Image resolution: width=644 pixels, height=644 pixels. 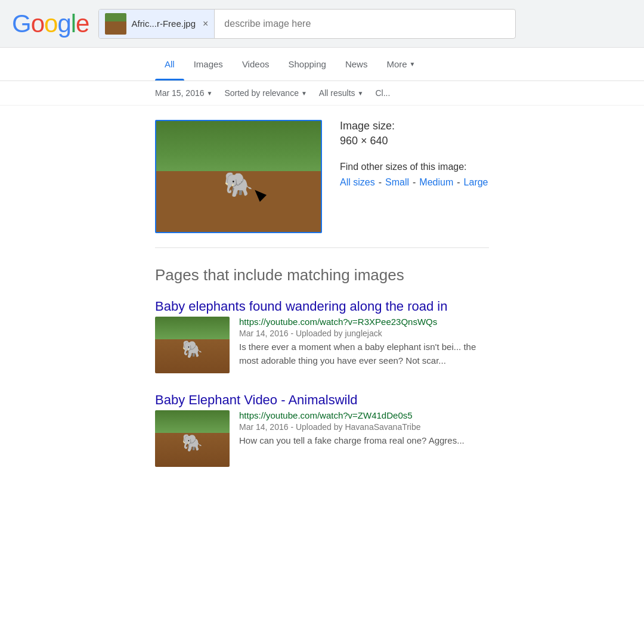 I want to click on result-date-2: Mar 14, 2016 - Uploaded by HavanaSavanaT…, so click(x=364, y=427).